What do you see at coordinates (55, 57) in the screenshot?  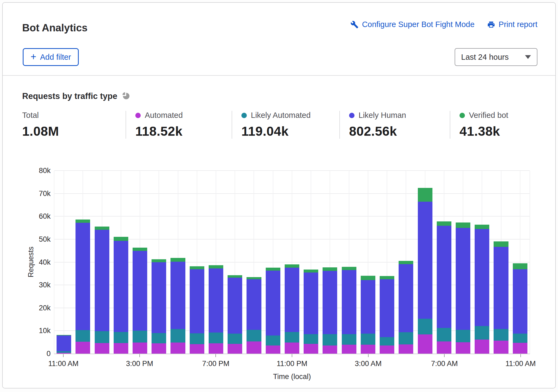 I see `add-filter-label: Add filter` at bounding box center [55, 57].